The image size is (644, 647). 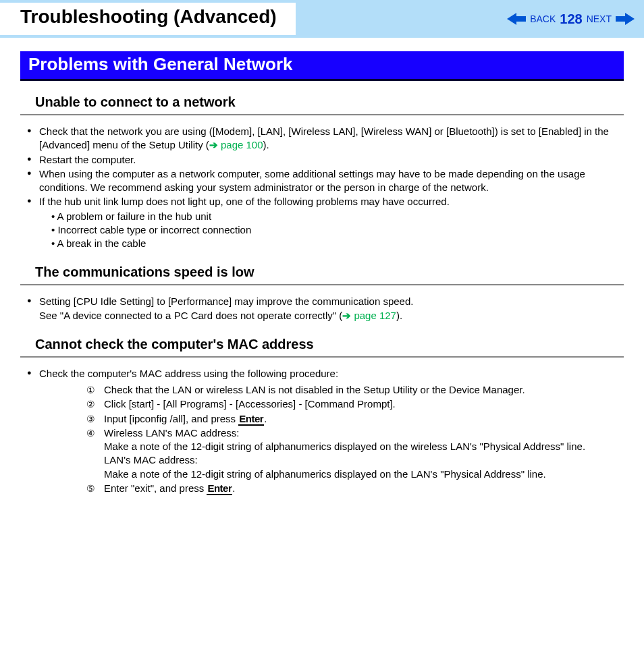 What do you see at coordinates (355, 404) in the screenshot?
I see `step-2: ②Click [start] - [All Programs] - [Acces…` at bounding box center [355, 404].